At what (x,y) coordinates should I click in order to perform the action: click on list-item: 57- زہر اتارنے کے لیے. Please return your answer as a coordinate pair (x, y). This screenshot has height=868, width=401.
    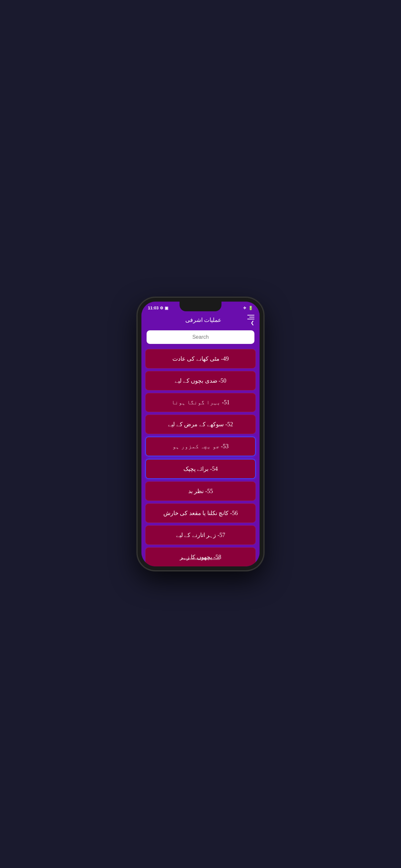
    Looking at the image, I should click on (201, 535).